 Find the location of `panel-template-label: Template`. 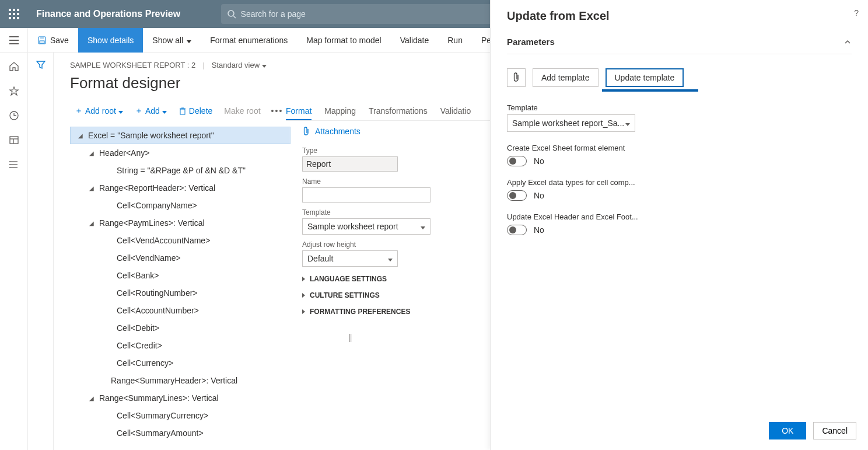

panel-template-label: Template is located at coordinates (679, 107).